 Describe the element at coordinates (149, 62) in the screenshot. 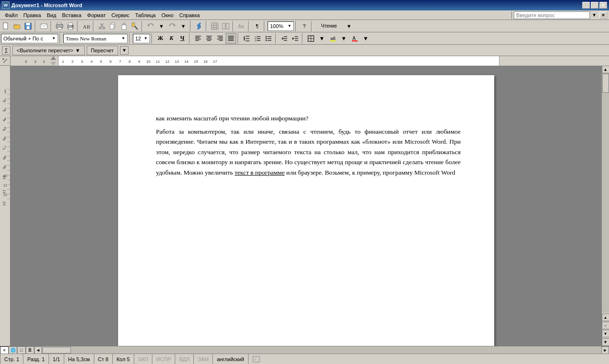

I see `svg-text: 10` at that location.